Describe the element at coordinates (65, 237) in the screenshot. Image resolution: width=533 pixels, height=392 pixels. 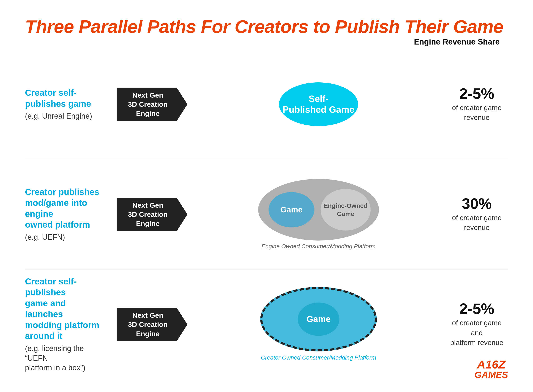
I see `path2-subtitle: (e.g. UEFN)` at that location.